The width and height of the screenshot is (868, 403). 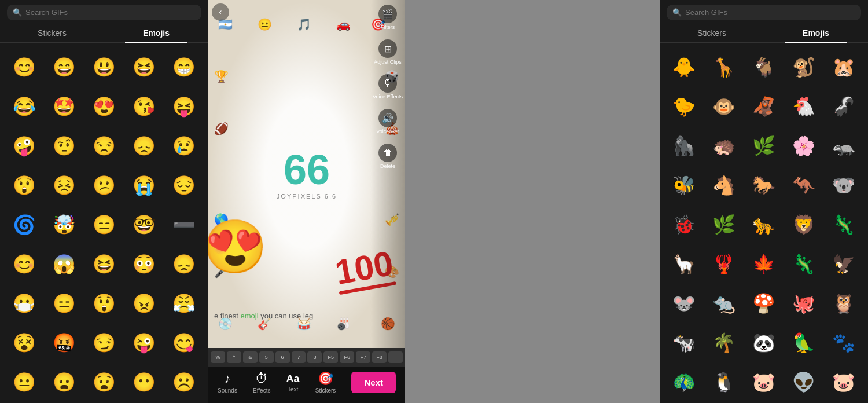 What do you see at coordinates (803, 382) in the screenshot?
I see `emoji-cell: 👽` at bounding box center [803, 382].